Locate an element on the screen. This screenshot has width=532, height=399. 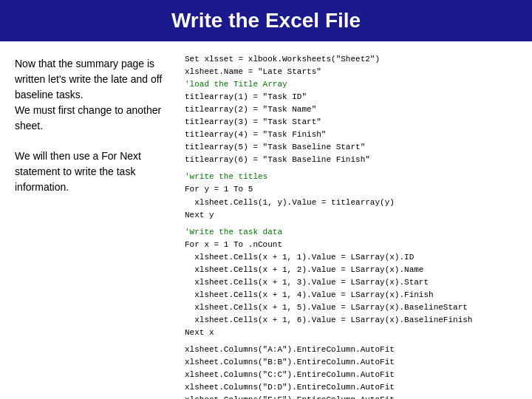
text-block-1: Now that the summary page is written let… is located at coordinates (92, 95).